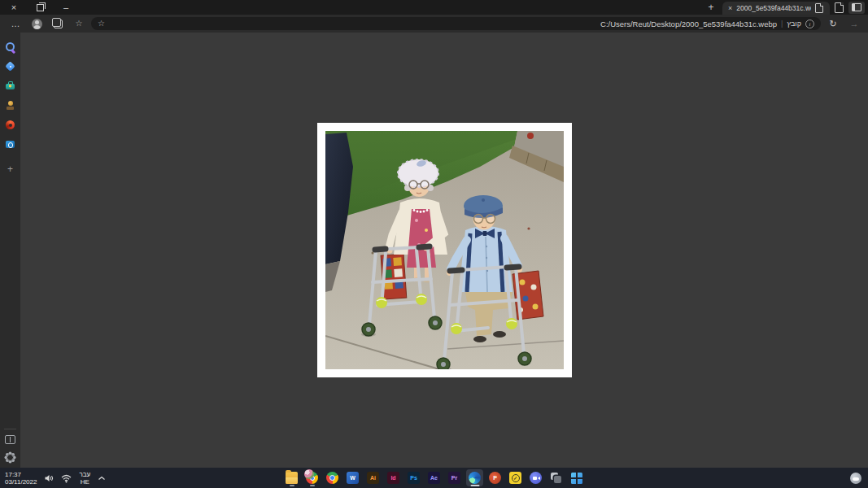 This screenshot has width=868, height=488. Describe the element at coordinates (516, 478) in the screenshot. I see `tasks-app-icon: ✓` at that location.